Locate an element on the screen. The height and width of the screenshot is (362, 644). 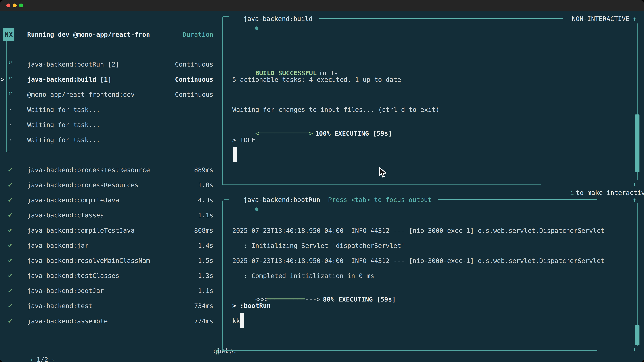
completed-task-row: ✔java-backend:processTestResource889ms is located at coordinates (108, 170).